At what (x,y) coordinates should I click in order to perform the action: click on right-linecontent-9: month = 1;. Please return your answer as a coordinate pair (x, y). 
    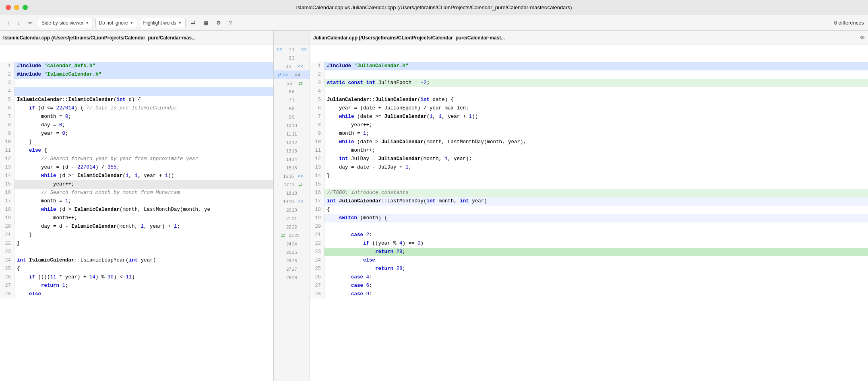
    Looking at the image, I should click on (596, 134).